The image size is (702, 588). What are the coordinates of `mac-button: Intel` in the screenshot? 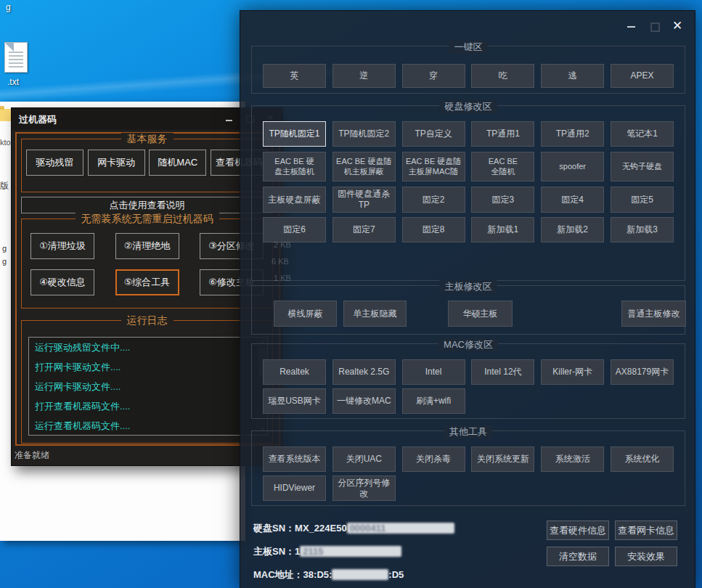 It's located at (434, 372).